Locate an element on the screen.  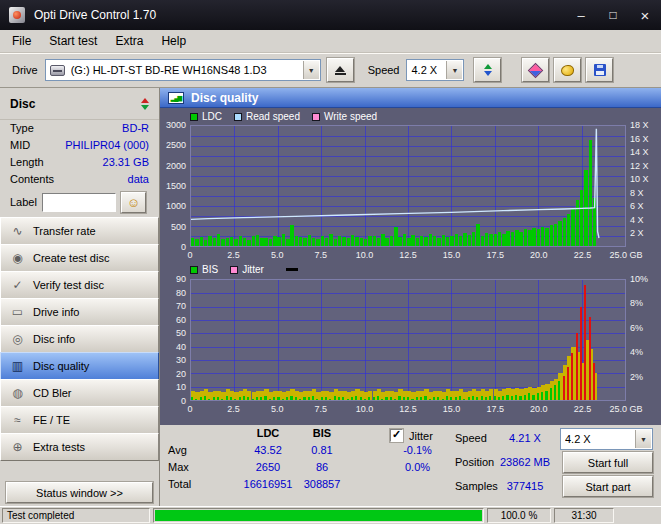
disc-info-row: MIDPHILIPR04 (000) is located at coordinates (80, 146).